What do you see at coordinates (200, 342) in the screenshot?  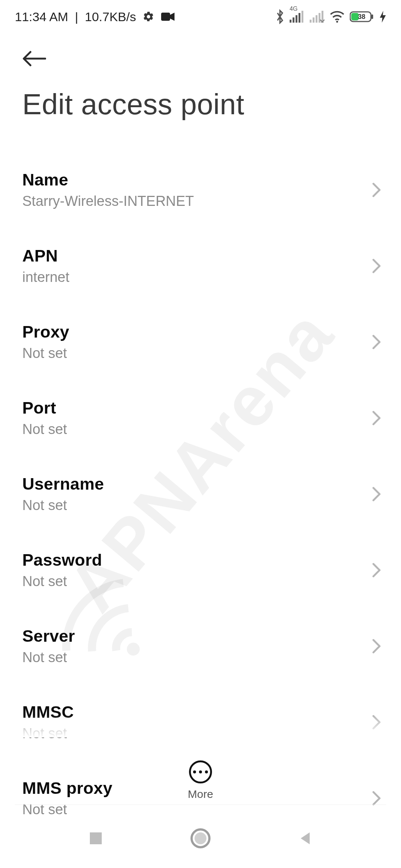 I see `row-proxy: Proxy Not set` at bounding box center [200, 342].